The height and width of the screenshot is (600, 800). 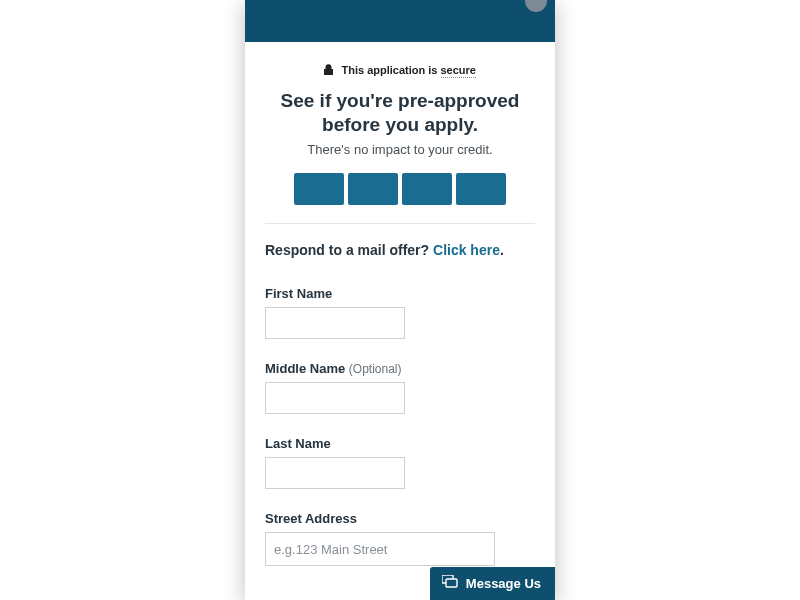 What do you see at coordinates (400, 312) in the screenshot?
I see `first-name-group: First Name` at bounding box center [400, 312].